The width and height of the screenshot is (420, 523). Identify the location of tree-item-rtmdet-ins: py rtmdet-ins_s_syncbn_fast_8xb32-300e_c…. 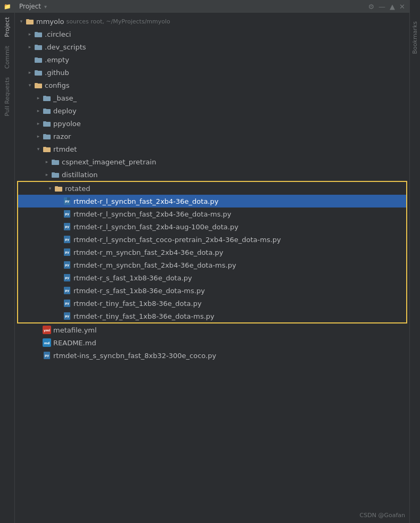
(212, 355).